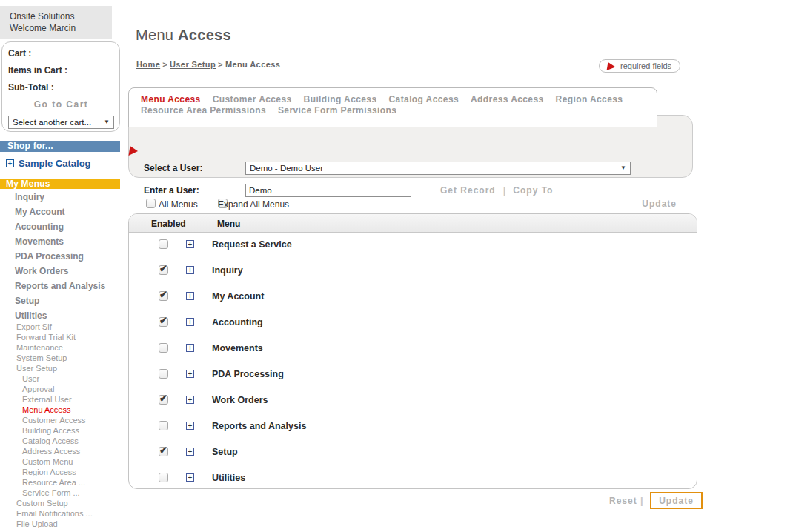  What do you see at coordinates (413, 323) in the screenshot?
I see `table-row: + Accounting` at bounding box center [413, 323].